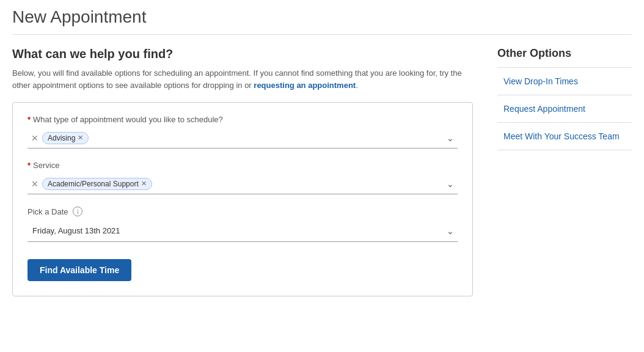 The image size is (644, 352). I want to click on date-chevron-icon: ⌄, so click(450, 231).